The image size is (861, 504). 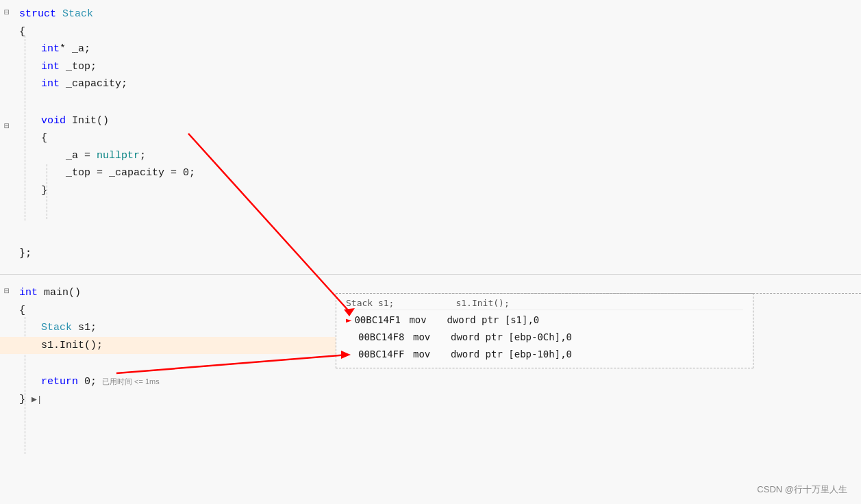 I want to click on watermark: CSDN @行十万里人生, so click(x=802, y=490).